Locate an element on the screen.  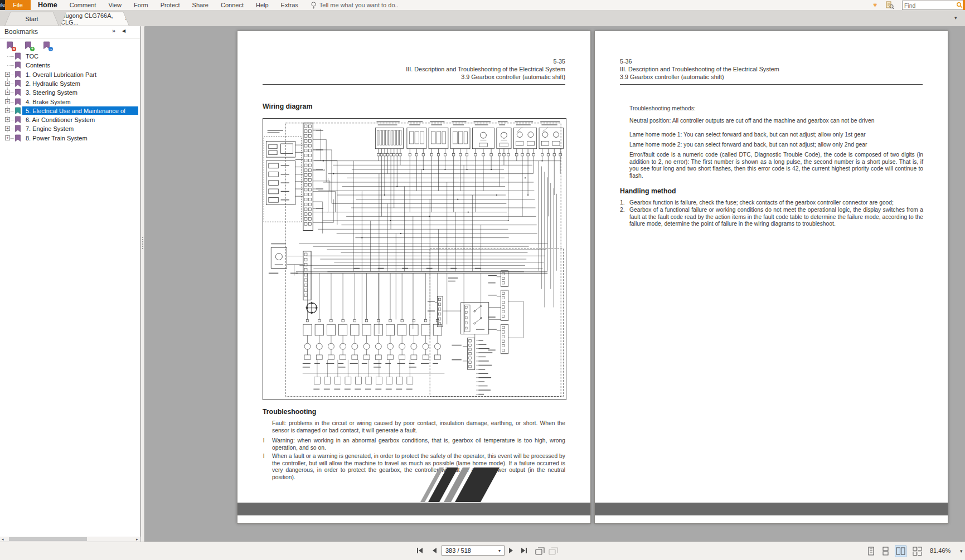
error-code-paragraph: Error/fault code is a numeric code (call… is located at coordinates (776, 165).